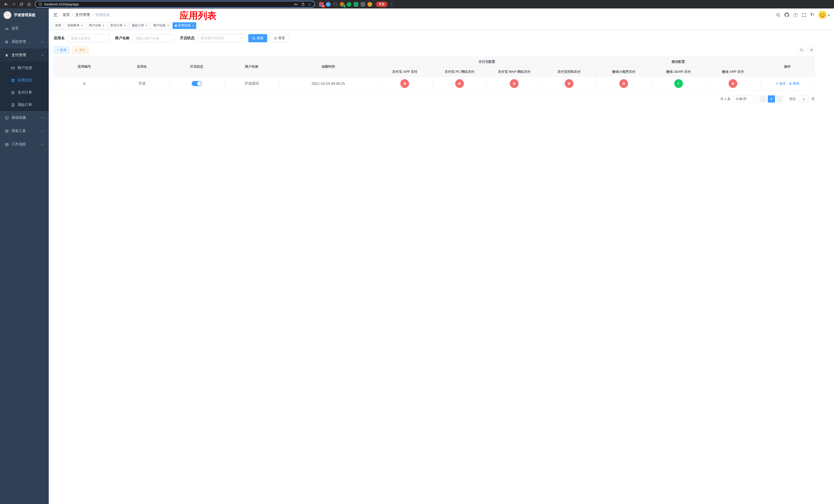 This screenshot has width=834, height=504. Describe the element at coordinates (89, 38) in the screenshot. I see `app-name-input` at that location.